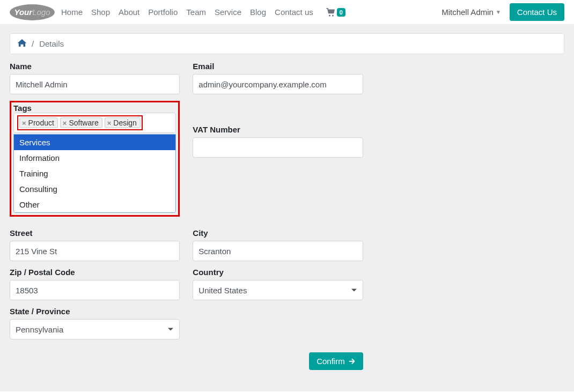 This screenshot has width=574, height=392. Describe the element at coordinates (129, 12) in the screenshot. I see `nav-about: About` at that location.